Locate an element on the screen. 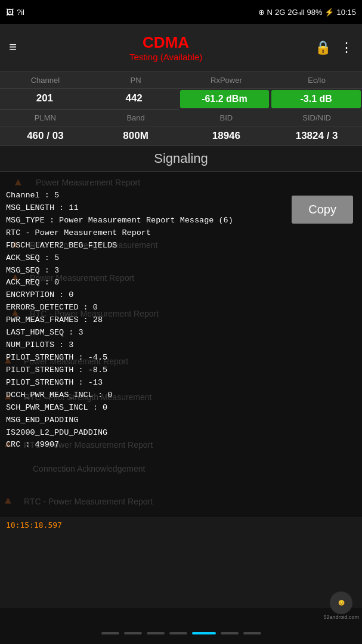 The width and height of the screenshot is (362, 644). nfc-icon: N is located at coordinates (270, 12).